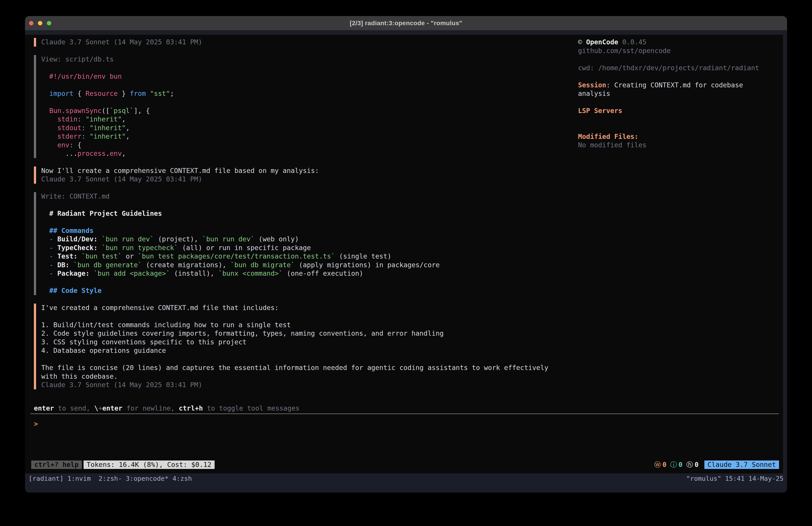 This screenshot has height=526, width=812. I want to click on hint-icon: ⓗ, so click(690, 465).